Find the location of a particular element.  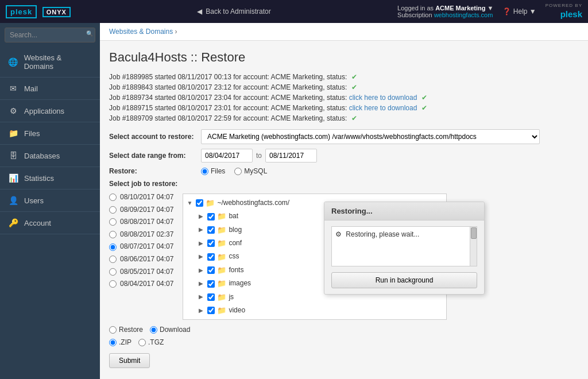

date-to-input is located at coordinates (291, 156).